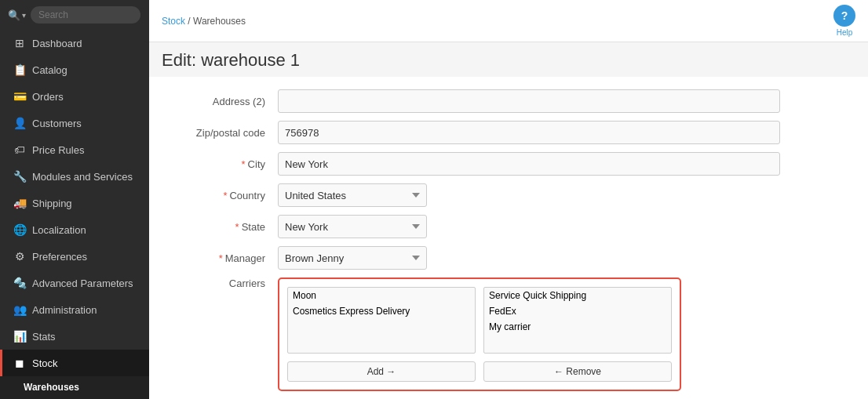 This screenshot has height=399, width=868. I want to click on address2-row: Address (2), so click(509, 101).